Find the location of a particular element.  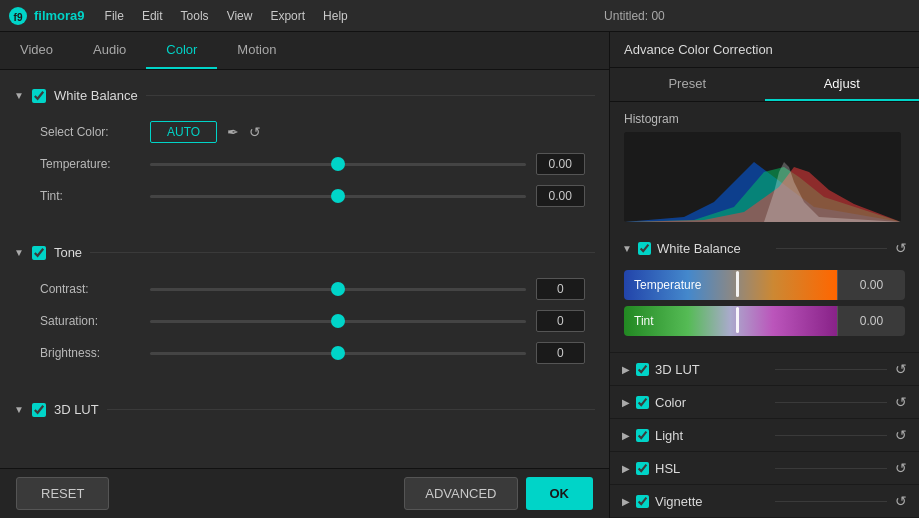

svg-text: f9 is located at coordinates (18, 18).